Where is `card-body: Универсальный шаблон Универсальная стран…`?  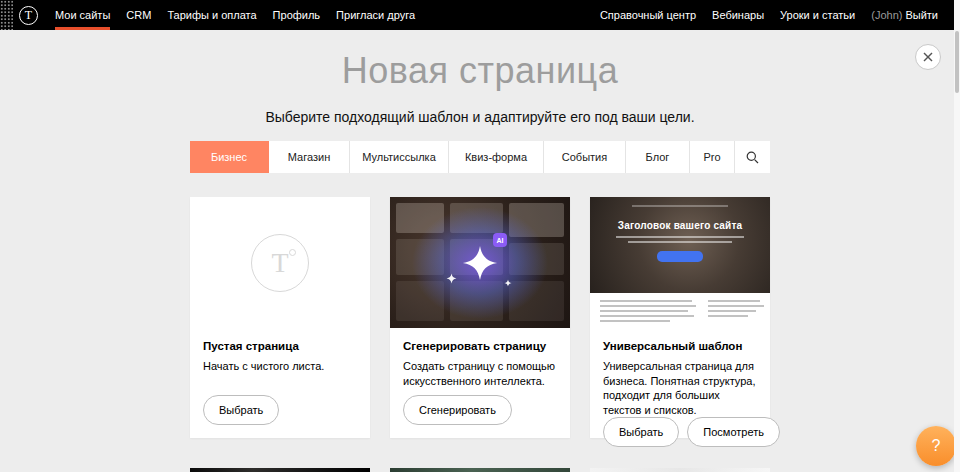 card-body: Универсальный шаблон Универсальная стран… is located at coordinates (680, 394).